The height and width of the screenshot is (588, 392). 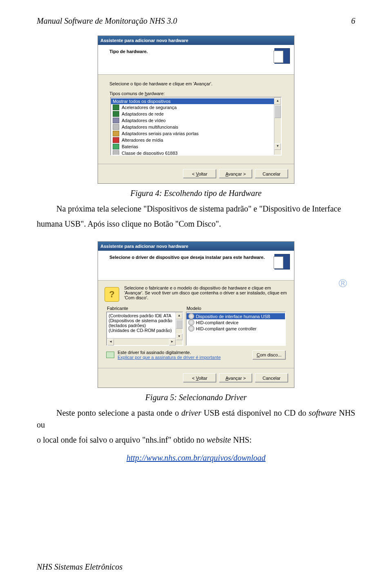 I want to click on hardware-type-list: Mostrar todos os dispositivos Acelerador…, so click(x=196, y=126).